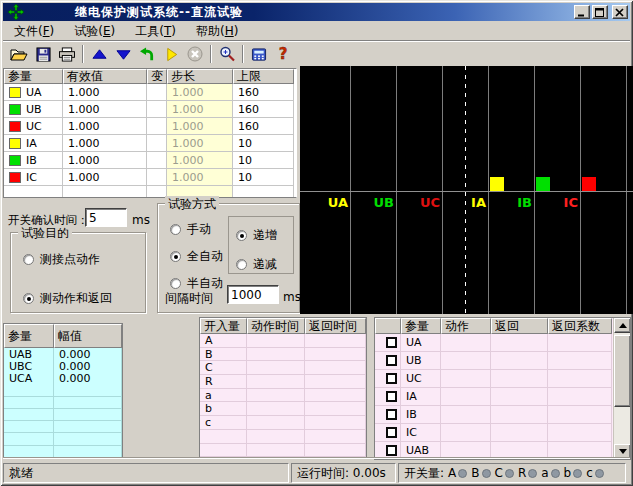 This screenshot has height=486, width=633. What do you see at coordinates (382, 202) in the screenshot?
I see `chart-channel-label: UB` at bounding box center [382, 202].